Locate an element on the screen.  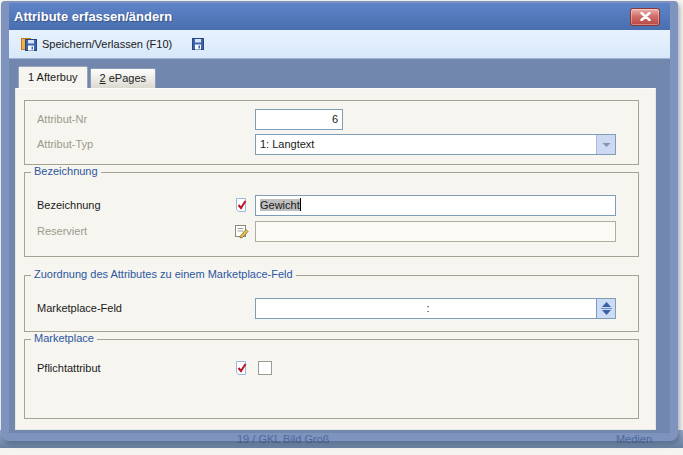
bezeichnung-label: Bezeichnung is located at coordinates (69, 206).